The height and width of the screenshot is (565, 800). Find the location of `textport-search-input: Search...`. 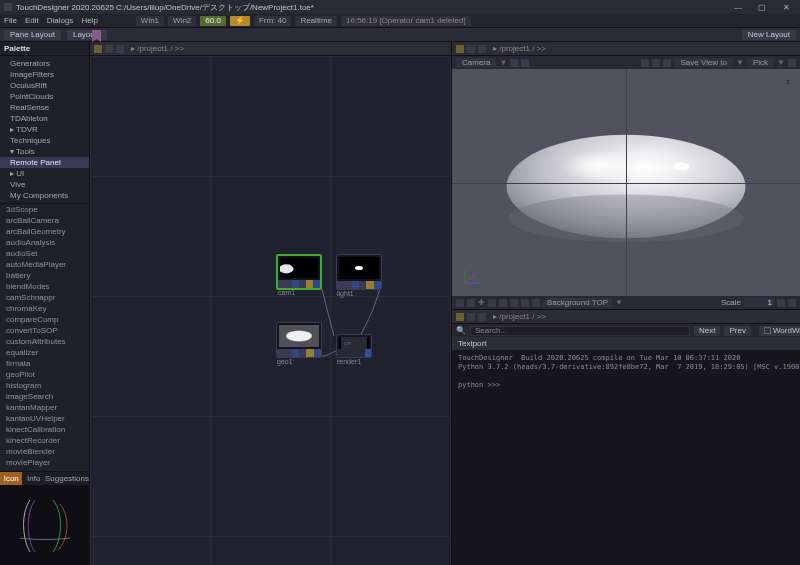

textport-search-input: Search... is located at coordinates (580, 331).